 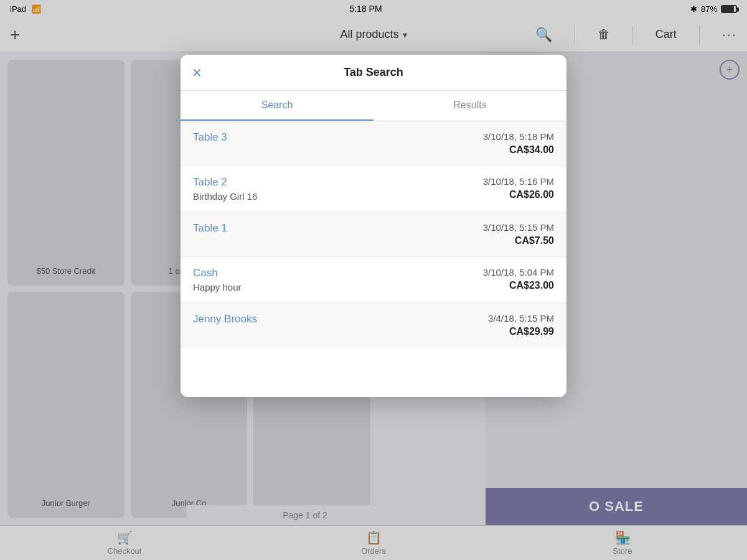 What do you see at coordinates (519, 228) in the screenshot?
I see `result-date: 3/10/18, 5:15 PM` at bounding box center [519, 228].